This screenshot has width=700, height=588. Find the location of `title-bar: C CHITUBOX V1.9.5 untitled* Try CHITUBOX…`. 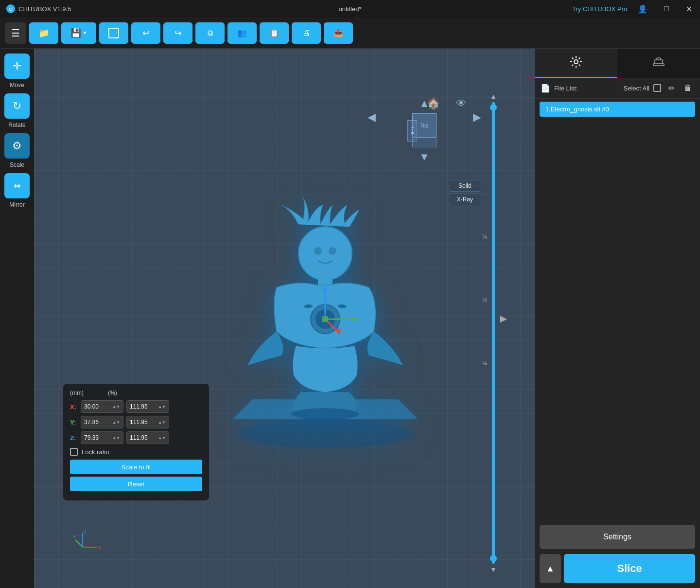

title-bar: C CHITUBOX V1.9.5 untitled* Try CHITUBOX… is located at coordinates (350, 9).